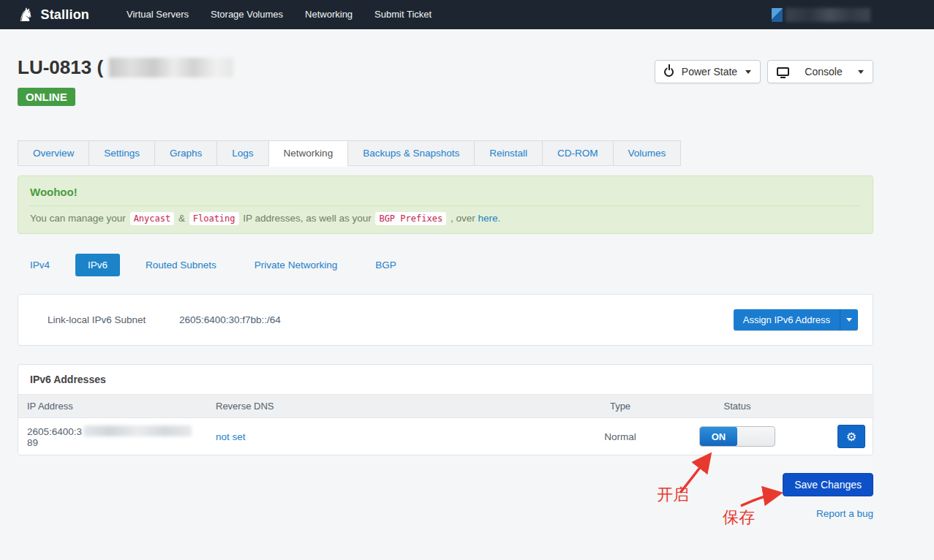 The height and width of the screenshot is (560, 934). What do you see at coordinates (463, 218) in the screenshot?
I see `alert-text: , over` at bounding box center [463, 218].